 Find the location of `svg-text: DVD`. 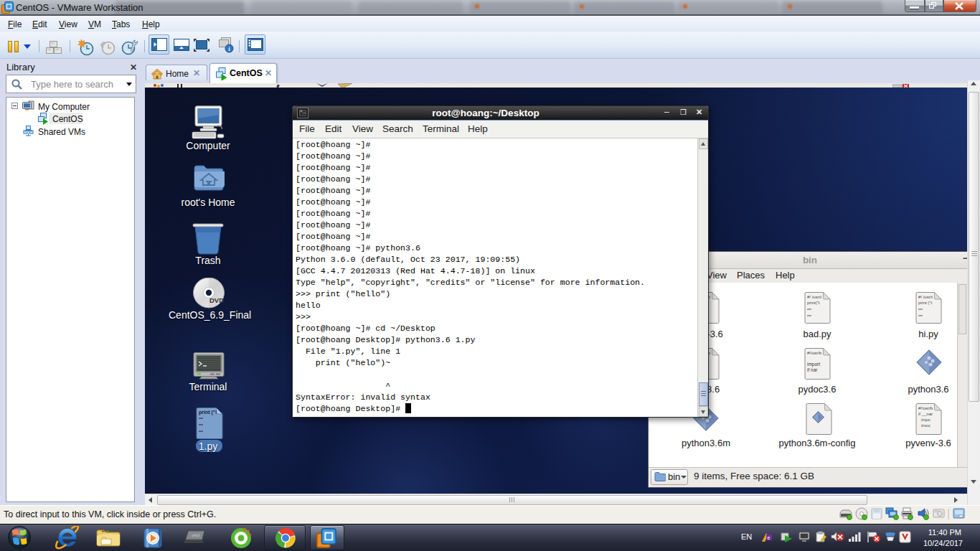

svg-text: DVD is located at coordinates (217, 300).